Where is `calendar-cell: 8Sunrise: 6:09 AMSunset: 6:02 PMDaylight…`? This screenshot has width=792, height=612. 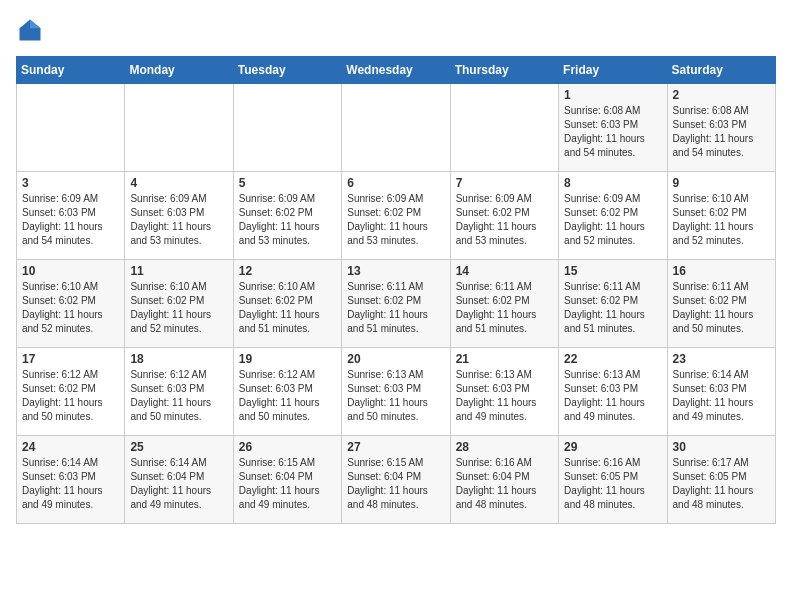
calendar-cell: 8Sunrise: 6:09 AMSunset: 6:02 PMDaylight… is located at coordinates (613, 216).